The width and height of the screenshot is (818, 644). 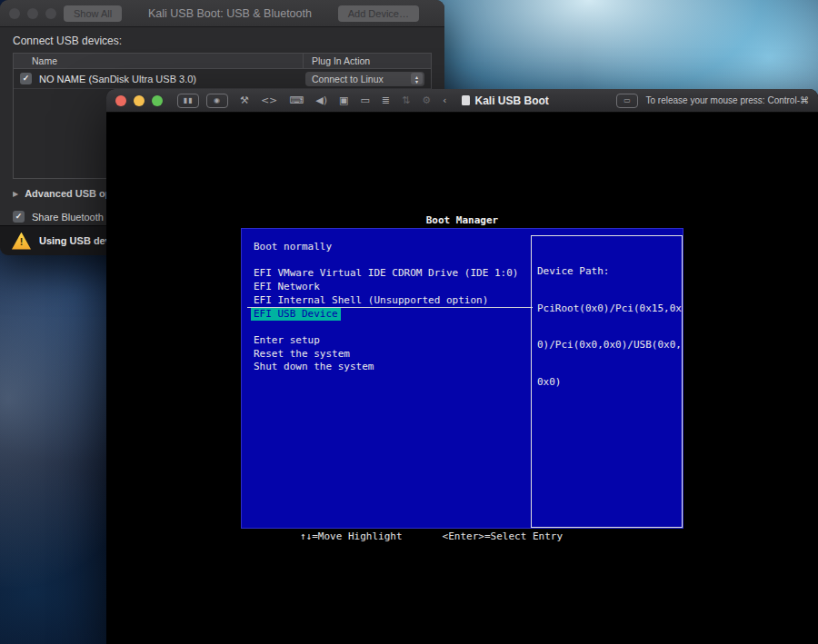 I want to click on boot-option-shutdown-system: Shut down the system, so click(x=314, y=367).